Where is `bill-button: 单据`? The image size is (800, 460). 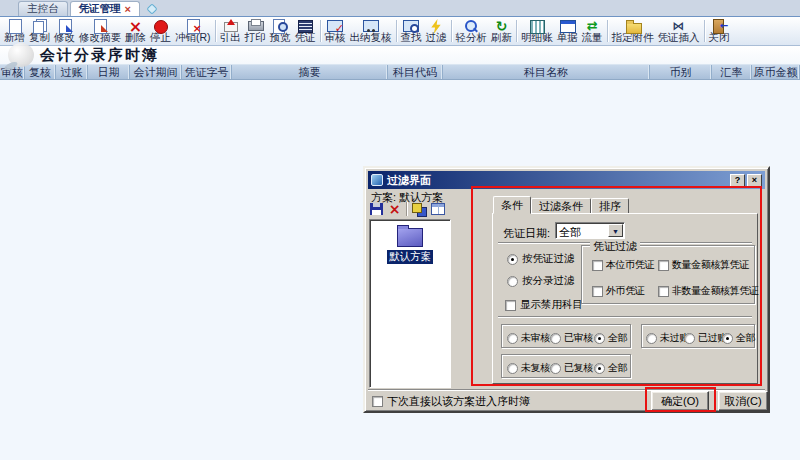
bill-button: 单据 is located at coordinates (568, 31).